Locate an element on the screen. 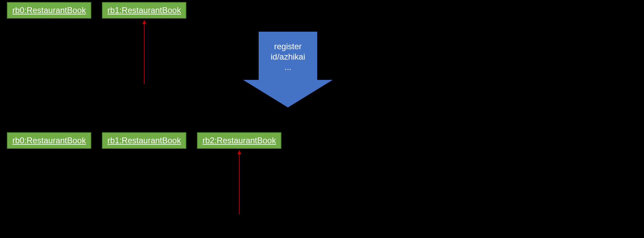 This screenshot has width=644, height=238. action-arrow: register id/azhikai ... is located at coordinates (288, 70).